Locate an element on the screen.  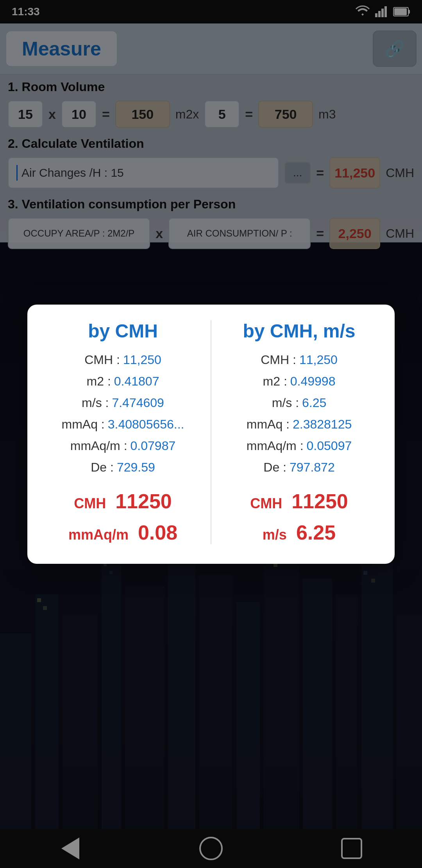
col1-summary-label2: mmAq/m is located at coordinates (98, 535).